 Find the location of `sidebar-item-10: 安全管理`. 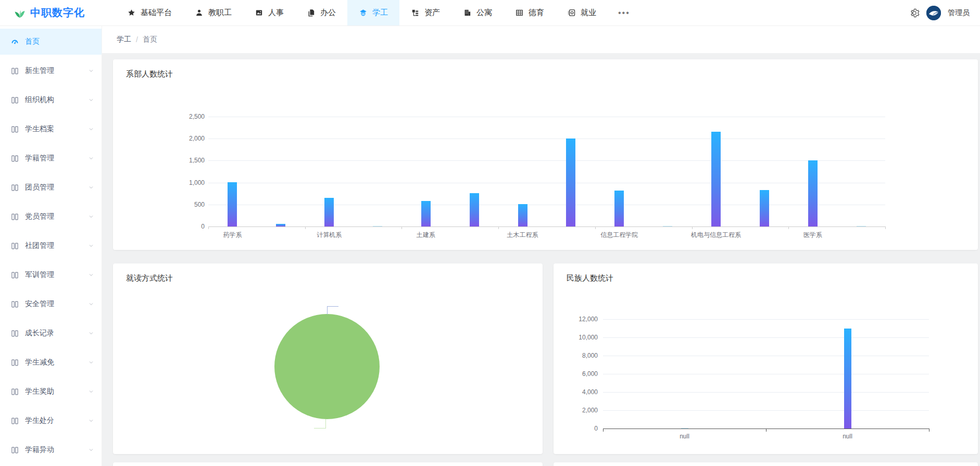

sidebar-item-10: 安全管理 is located at coordinates (51, 304).